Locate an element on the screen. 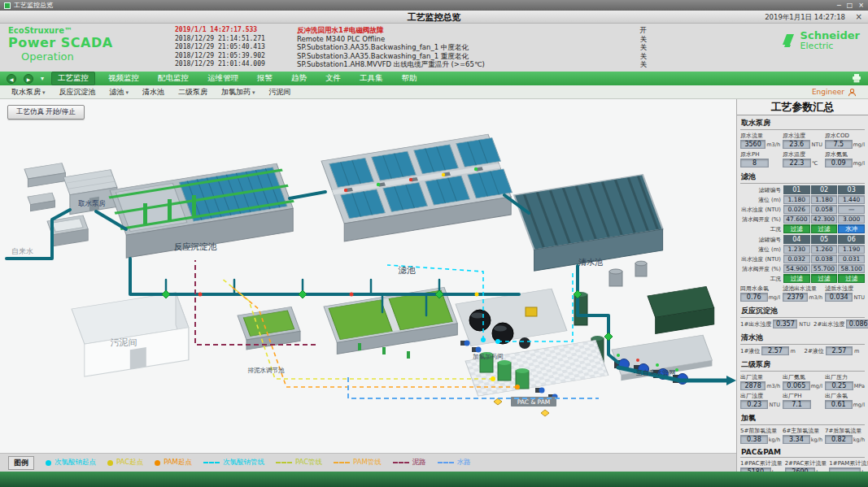  user-menu: Engineer is located at coordinates (835, 93).